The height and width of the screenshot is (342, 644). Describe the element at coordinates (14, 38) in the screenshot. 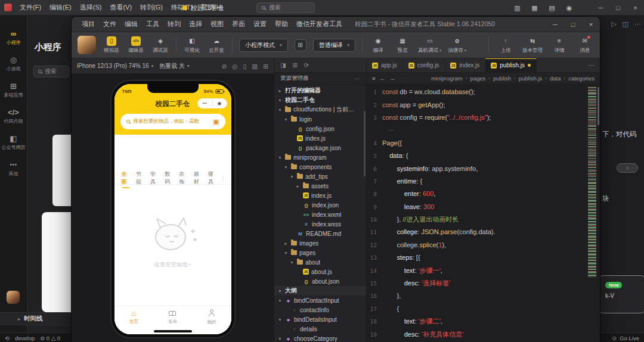

I see `launcher-nav-miniprogram: ∞小程序` at that location.